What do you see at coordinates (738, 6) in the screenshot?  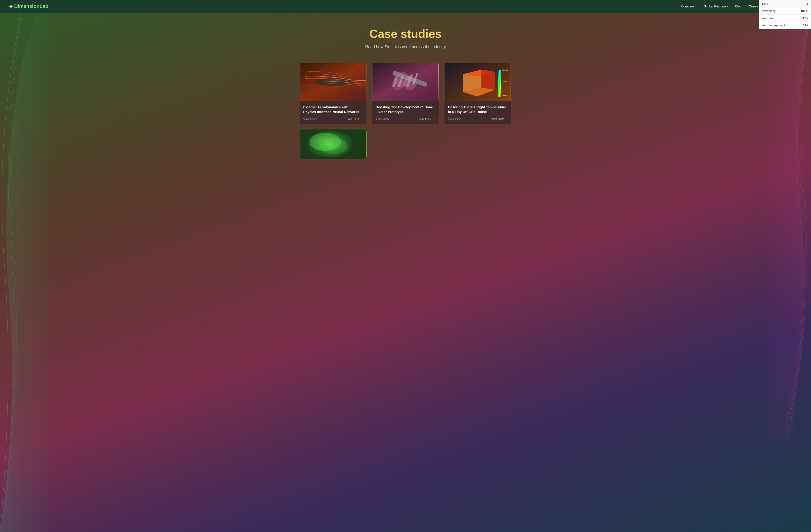 I see `nav-blog: Blog` at bounding box center [738, 6].